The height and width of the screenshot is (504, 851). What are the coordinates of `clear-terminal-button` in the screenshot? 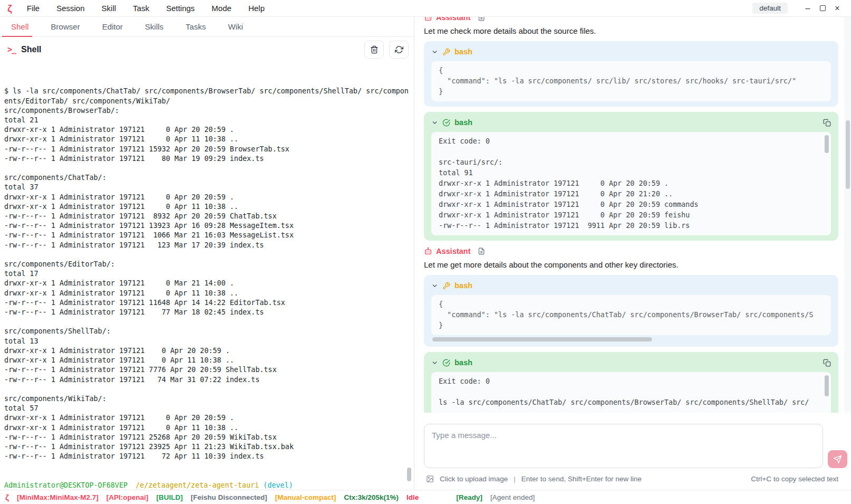 It's located at (374, 50).